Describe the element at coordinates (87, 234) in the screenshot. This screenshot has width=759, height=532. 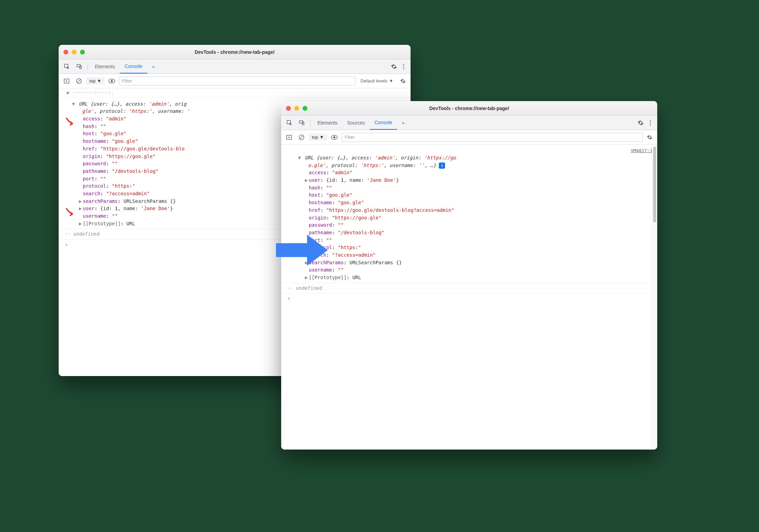
I see `undefined-label: undefined` at that location.